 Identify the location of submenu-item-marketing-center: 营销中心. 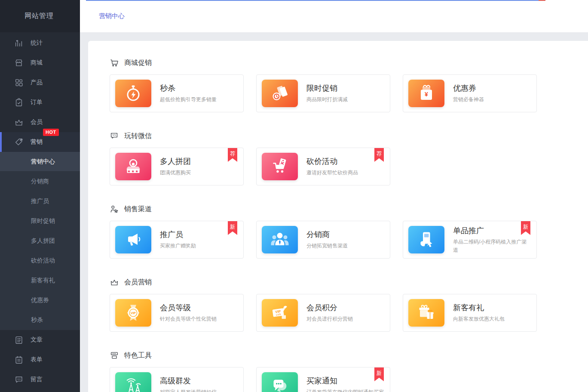
(40, 162).